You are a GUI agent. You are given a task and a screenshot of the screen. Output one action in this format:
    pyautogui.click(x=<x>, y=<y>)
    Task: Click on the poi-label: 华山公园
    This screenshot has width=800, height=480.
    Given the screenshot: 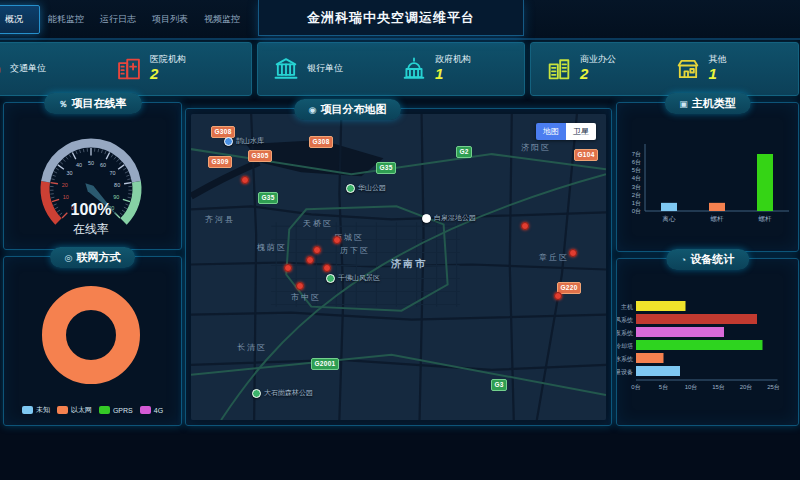 What is the action you would take?
    pyautogui.click(x=372, y=188)
    